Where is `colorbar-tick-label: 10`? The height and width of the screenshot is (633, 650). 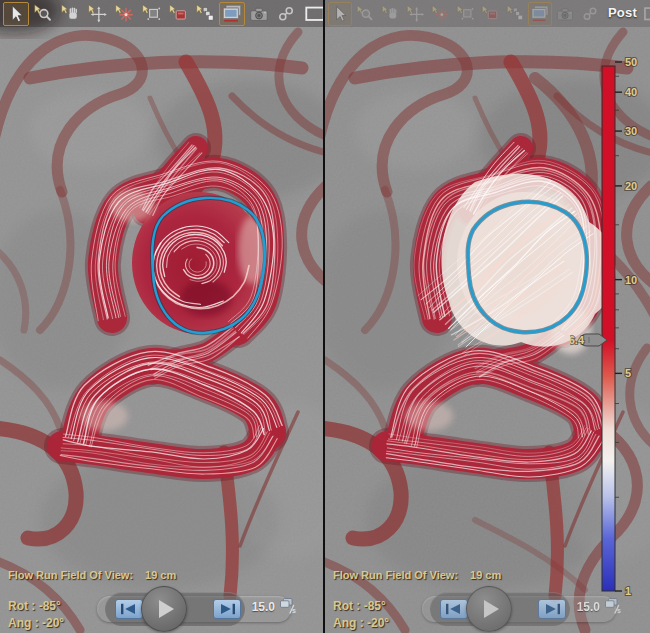 colorbar-tick-label: 10 is located at coordinates (631, 280).